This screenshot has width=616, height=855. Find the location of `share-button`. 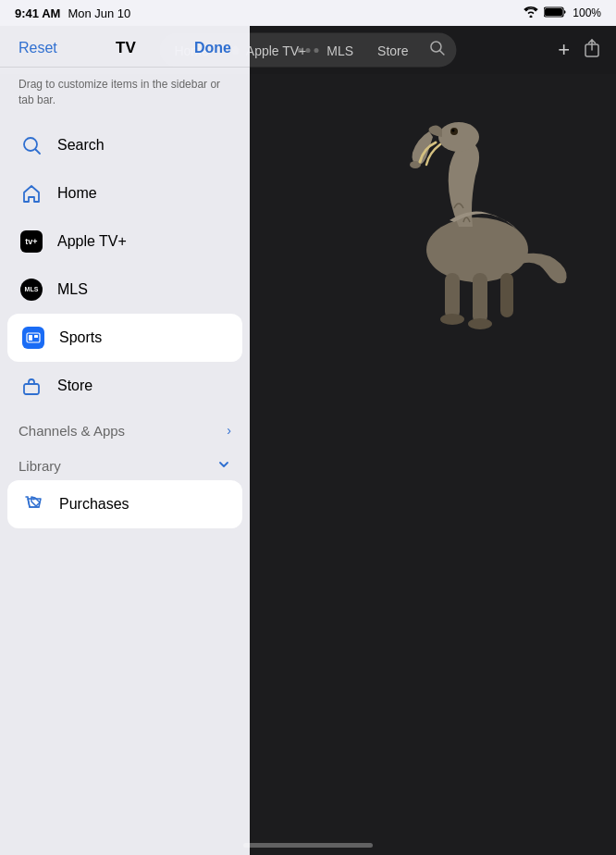

share-button is located at coordinates (592, 50).